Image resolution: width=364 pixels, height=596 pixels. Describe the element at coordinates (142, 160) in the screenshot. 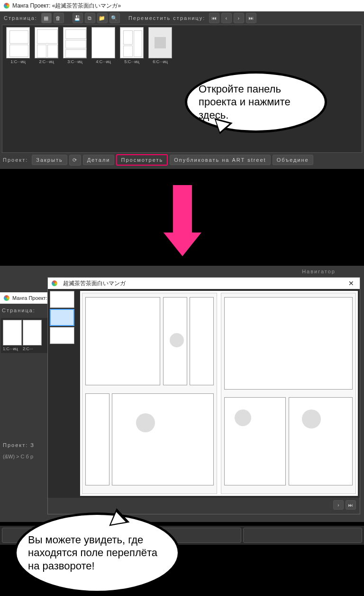

I see `preview-button: Просмотреть` at that location.